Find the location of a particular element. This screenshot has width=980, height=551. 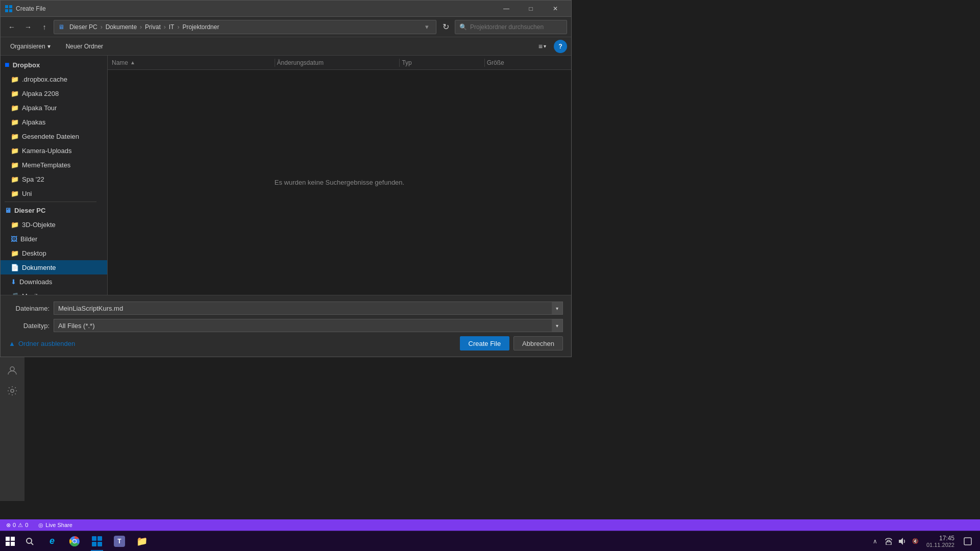

teams-icon: T is located at coordinates (119, 541).